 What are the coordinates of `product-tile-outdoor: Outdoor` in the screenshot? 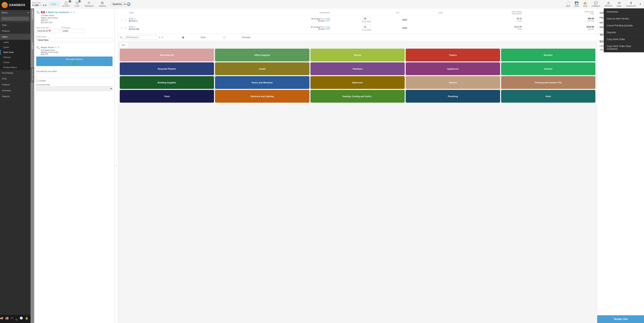 It's located at (548, 69).